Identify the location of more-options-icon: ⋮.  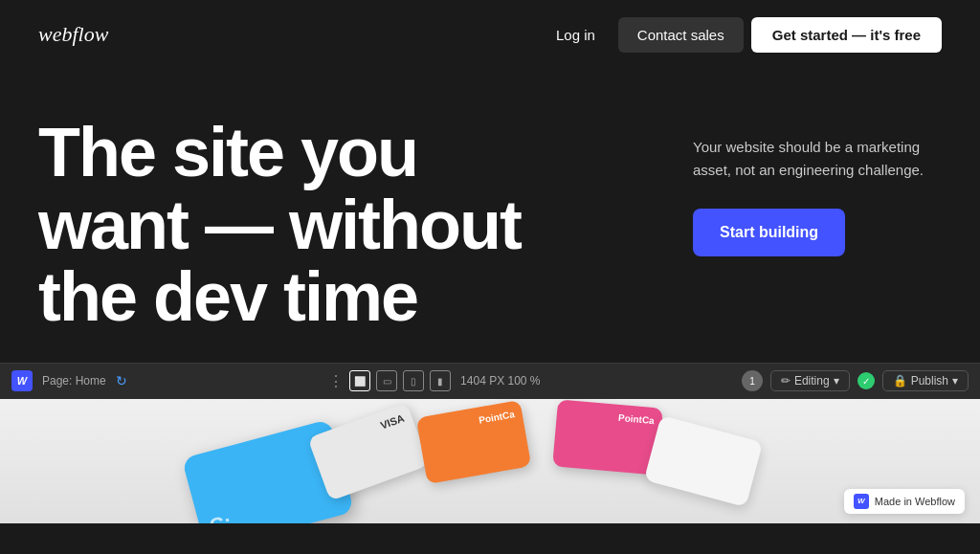
(336, 381).